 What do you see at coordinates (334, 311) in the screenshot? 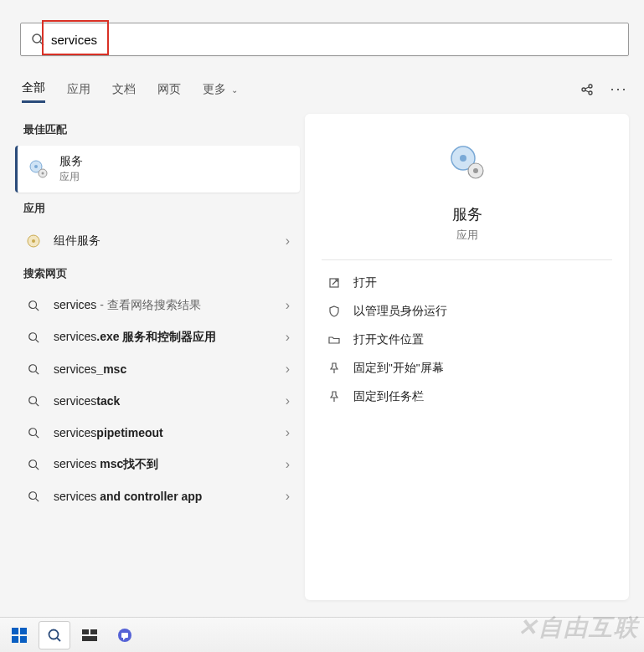
I see `shield-icon` at bounding box center [334, 311].